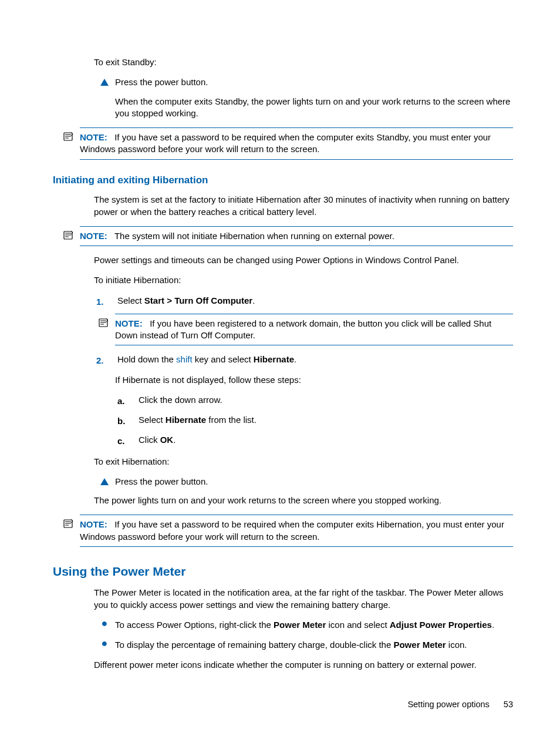 Image resolution: width=560 pixels, height=746 pixels. I want to click on paragraph: To exit Hibernation:, so click(303, 462).